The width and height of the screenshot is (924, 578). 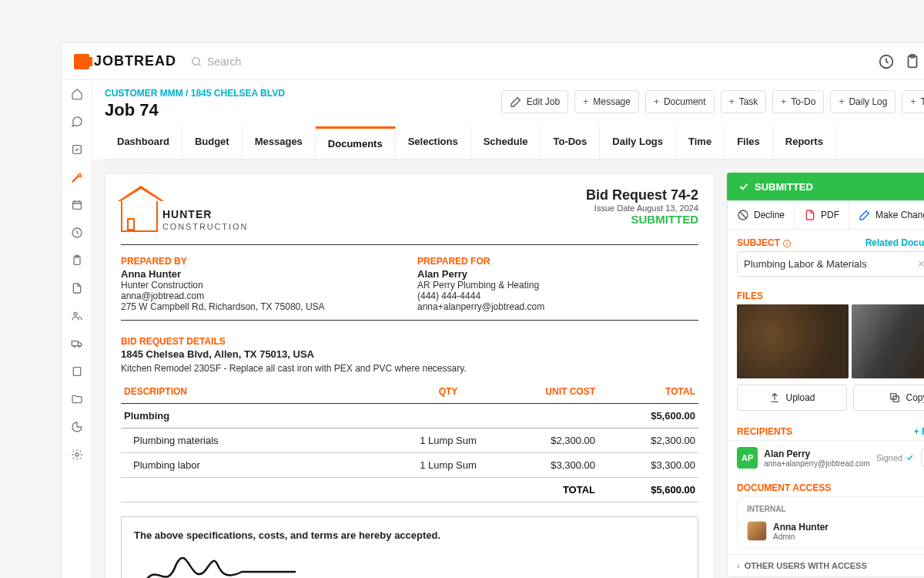 I want to click on rail-truck-icon, so click(x=77, y=344).